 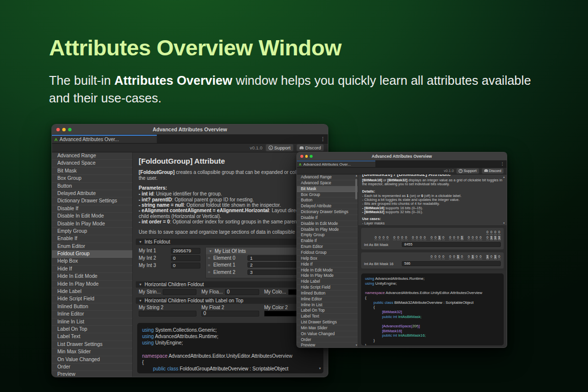 I want to click on sidebar-item-dictionary-drawer-settings: Dictionary Drawer Settings, so click(x=92, y=201).